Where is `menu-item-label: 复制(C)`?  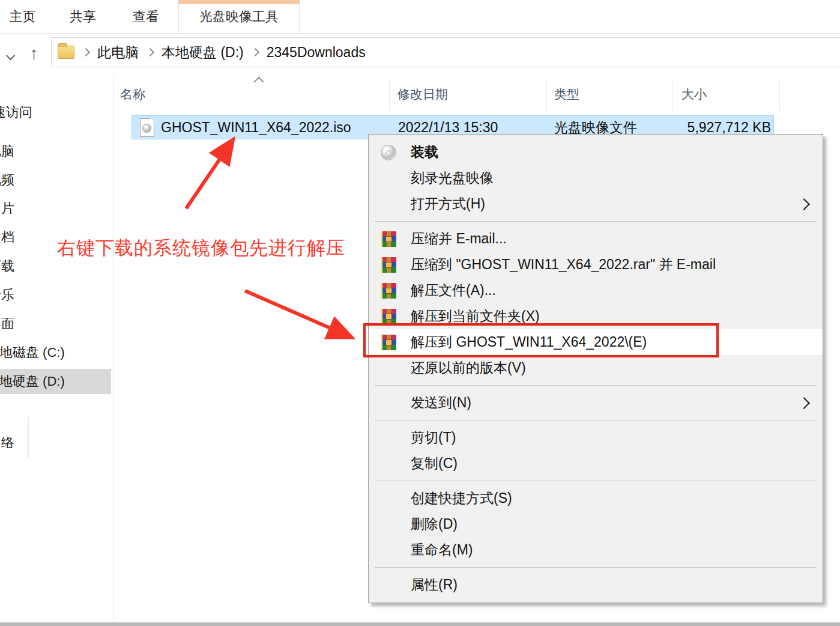
menu-item-label: 复制(C) is located at coordinates (609, 464).